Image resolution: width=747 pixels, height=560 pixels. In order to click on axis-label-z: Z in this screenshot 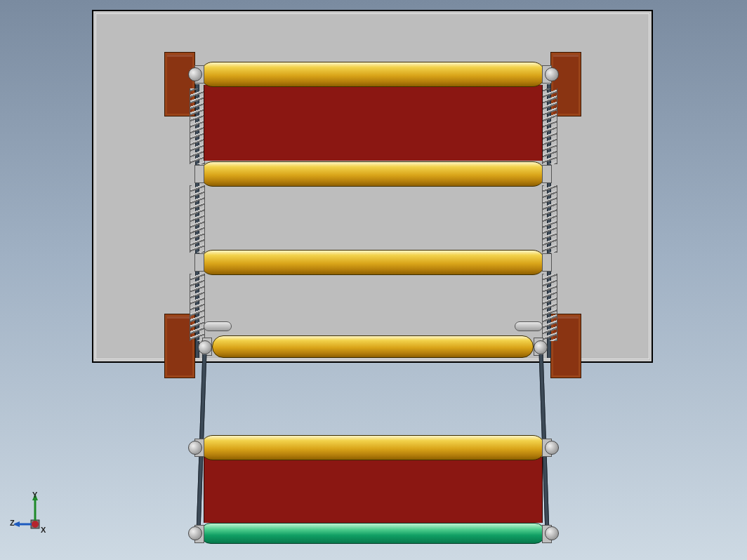, I will do `click(13, 523)`.